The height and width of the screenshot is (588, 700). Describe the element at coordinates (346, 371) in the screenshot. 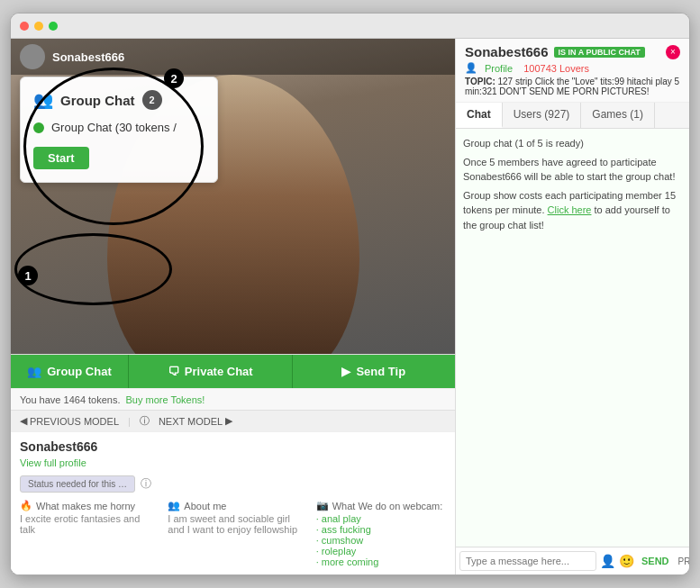

I see `send-tip-icon: ▶` at that location.